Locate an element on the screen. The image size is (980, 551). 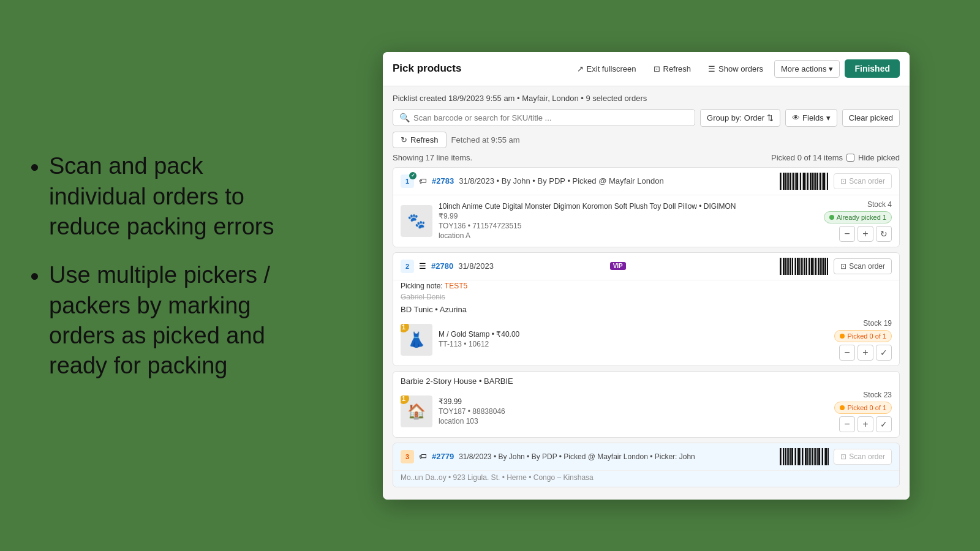
scan-icon: ⊡ is located at coordinates (843, 181).